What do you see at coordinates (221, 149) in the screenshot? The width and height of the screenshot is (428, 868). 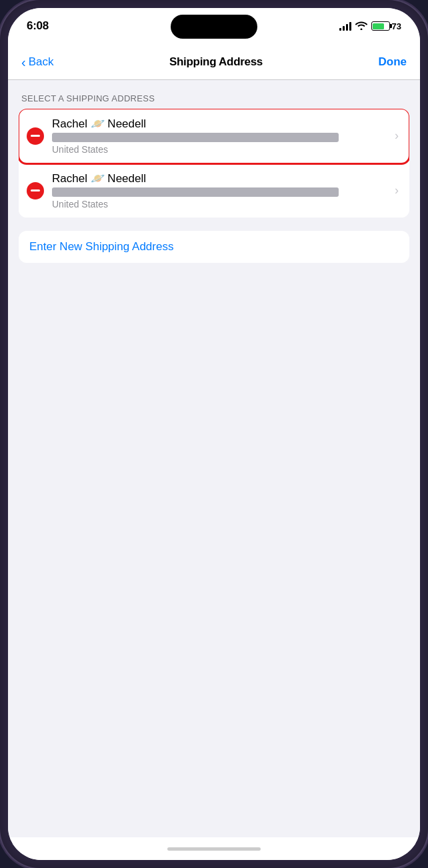 I see `address-country-1: United States` at bounding box center [221, 149].